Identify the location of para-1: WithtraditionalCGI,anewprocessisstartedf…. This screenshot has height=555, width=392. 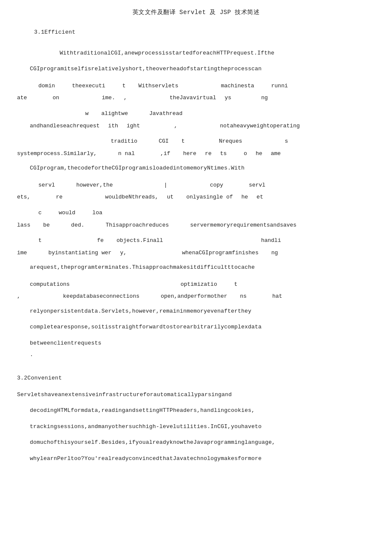
(217, 53).